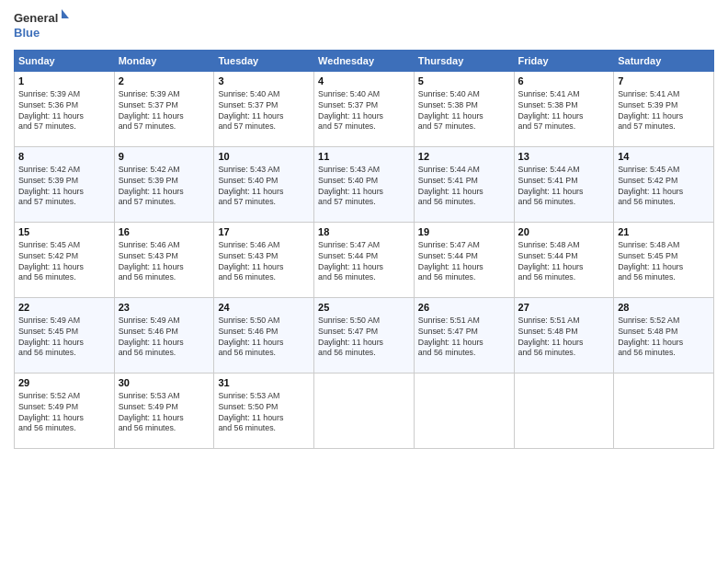  What do you see at coordinates (265, 61) in the screenshot?
I see `col-header-tuesday: Tuesday` at bounding box center [265, 61].